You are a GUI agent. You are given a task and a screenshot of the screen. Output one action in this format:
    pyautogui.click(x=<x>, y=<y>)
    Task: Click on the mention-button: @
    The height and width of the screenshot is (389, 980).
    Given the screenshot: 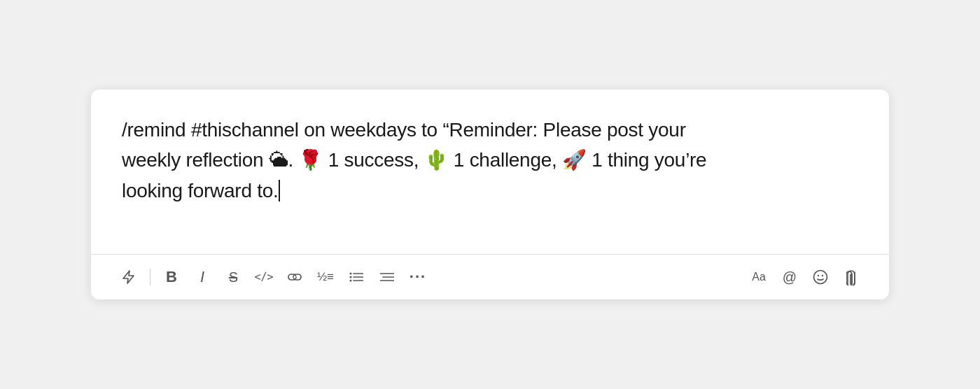 What is the action you would take?
    pyautogui.click(x=790, y=277)
    